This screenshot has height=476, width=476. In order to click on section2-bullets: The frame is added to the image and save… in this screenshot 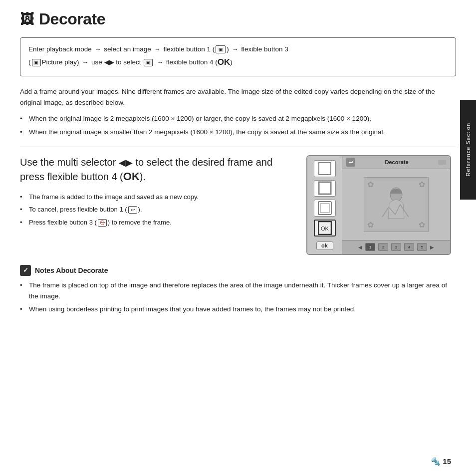, I will do `click(158, 210)`.